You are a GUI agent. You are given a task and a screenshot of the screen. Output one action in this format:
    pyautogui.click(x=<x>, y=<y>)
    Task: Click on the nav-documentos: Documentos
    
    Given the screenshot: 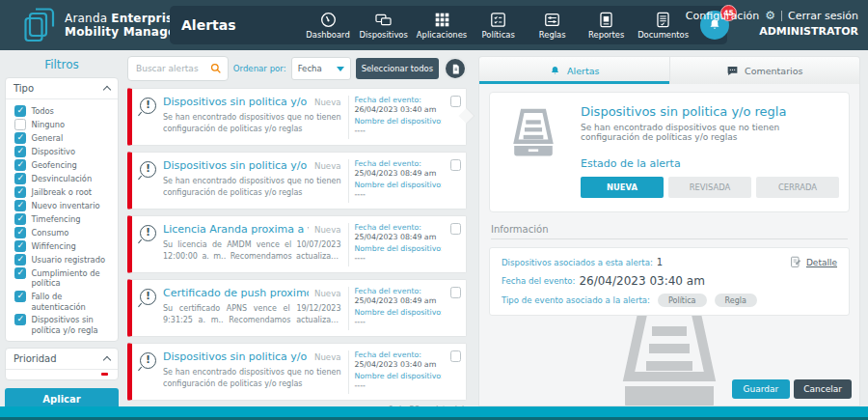 What is the action you would take?
    pyautogui.click(x=664, y=25)
    